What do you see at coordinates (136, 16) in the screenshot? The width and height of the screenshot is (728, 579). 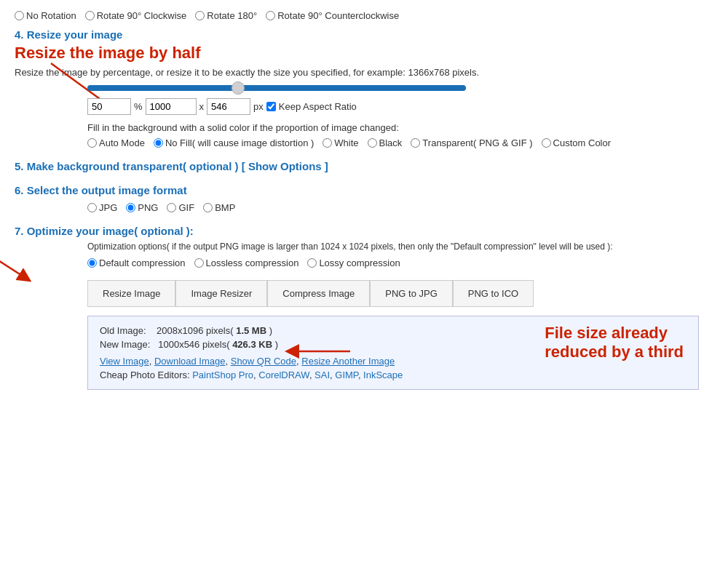 I see `rotation-90cw: Rotate 90° Clockwise` at bounding box center [136, 16].